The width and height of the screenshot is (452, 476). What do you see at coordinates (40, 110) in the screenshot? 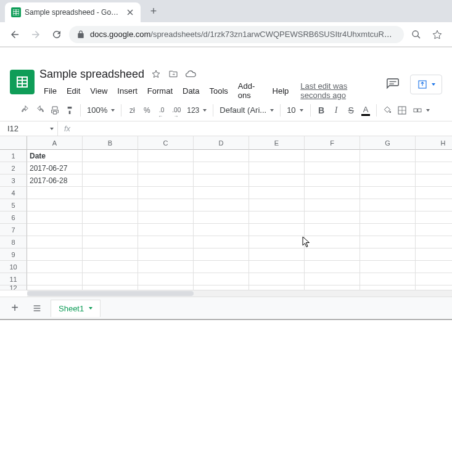
I see `redo-button` at bounding box center [40, 110].